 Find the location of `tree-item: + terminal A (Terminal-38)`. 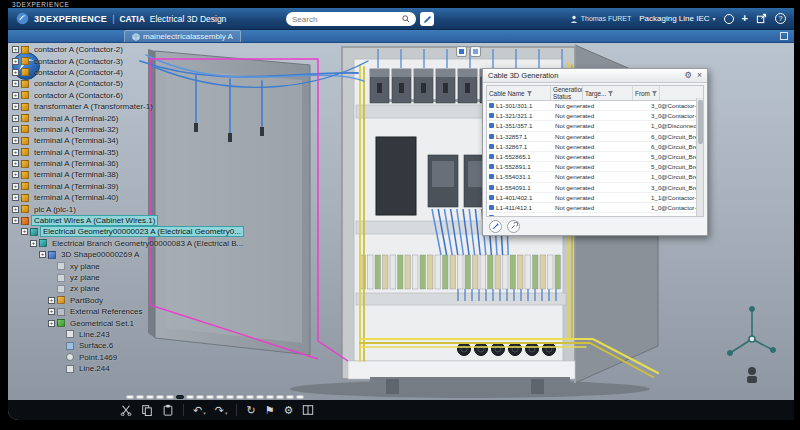

tree-item: + terminal A (Terminal-38) is located at coordinates (128, 174).